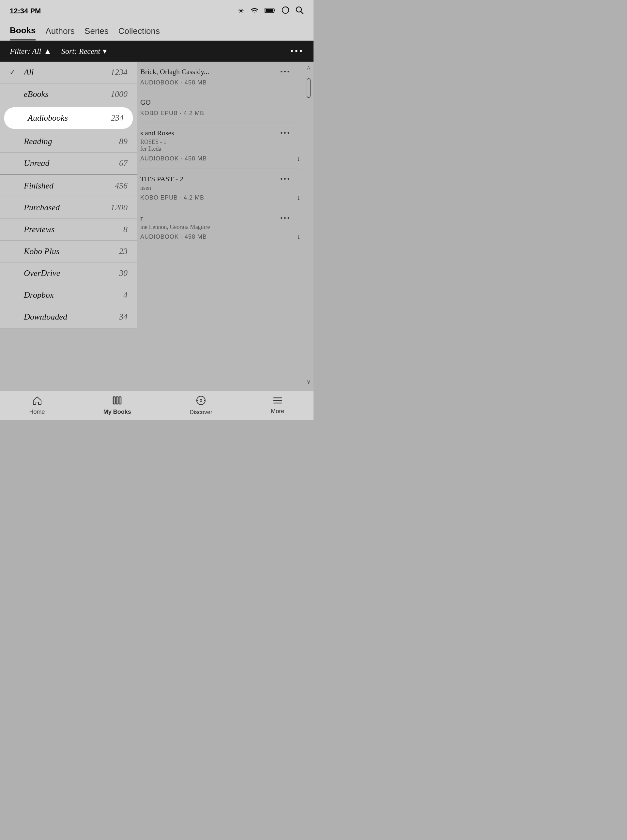  What do you see at coordinates (271, 11) in the screenshot?
I see `status-icons: ☀` at bounding box center [271, 11].